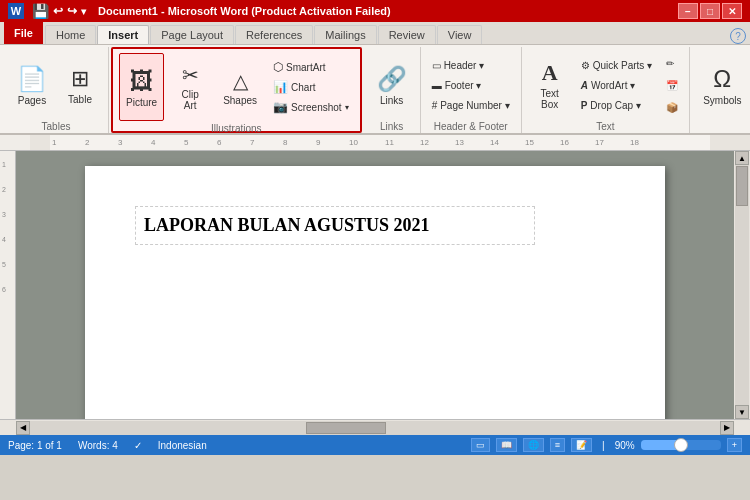 The width and height of the screenshot is (750, 500). I want to click on quick-access-undo: ↩, so click(58, 11).